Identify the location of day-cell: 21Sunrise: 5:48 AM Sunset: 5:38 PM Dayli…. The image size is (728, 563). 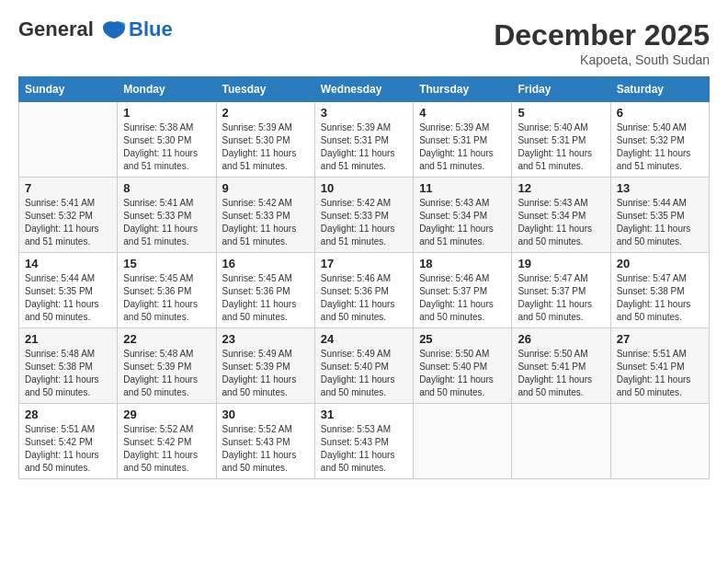
(68, 366).